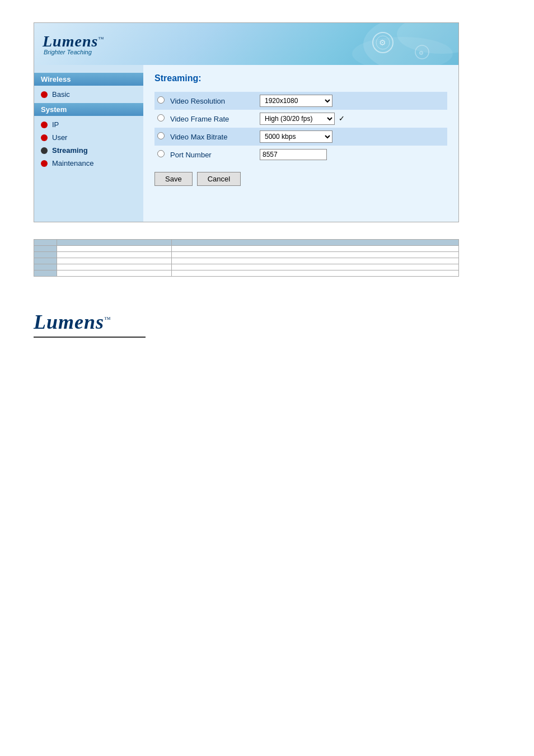  Describe the element at coordinates (88, 80) in the screenshot. I see `sidebar-wireless-header: Wireless` at that location.